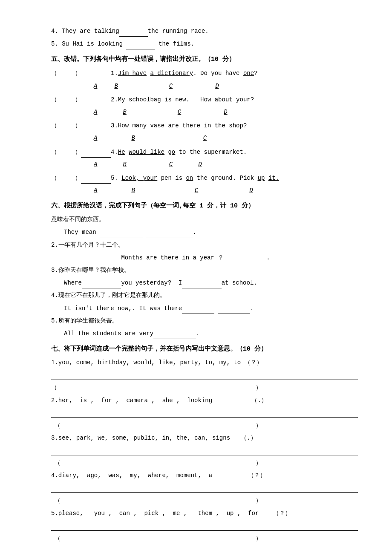  Describe the element at coordinates (205, 426) in the screenshot. I see `s7-q2-cn` at that location.